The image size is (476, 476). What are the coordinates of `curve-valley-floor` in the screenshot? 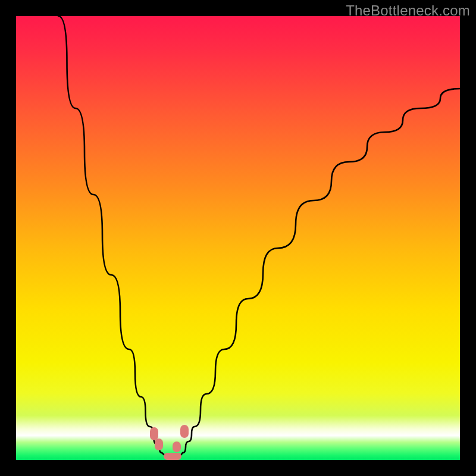 It's located at (173, 455).